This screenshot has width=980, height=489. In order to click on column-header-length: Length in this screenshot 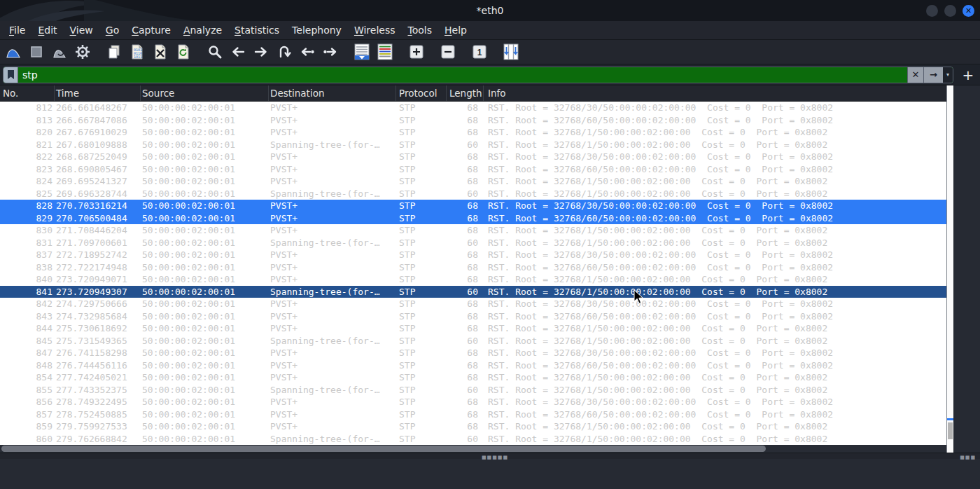, I will do `click(465, 93)`.